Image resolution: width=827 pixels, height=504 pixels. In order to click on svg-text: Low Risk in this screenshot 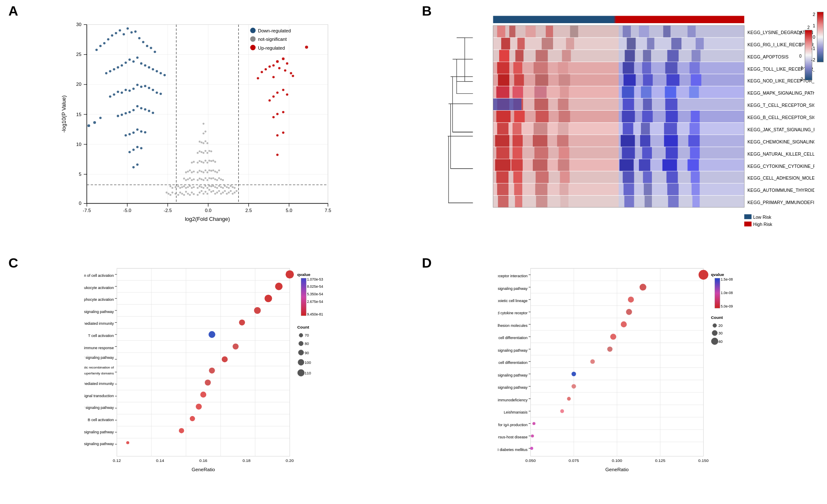, I will do `click(762, 217)`.